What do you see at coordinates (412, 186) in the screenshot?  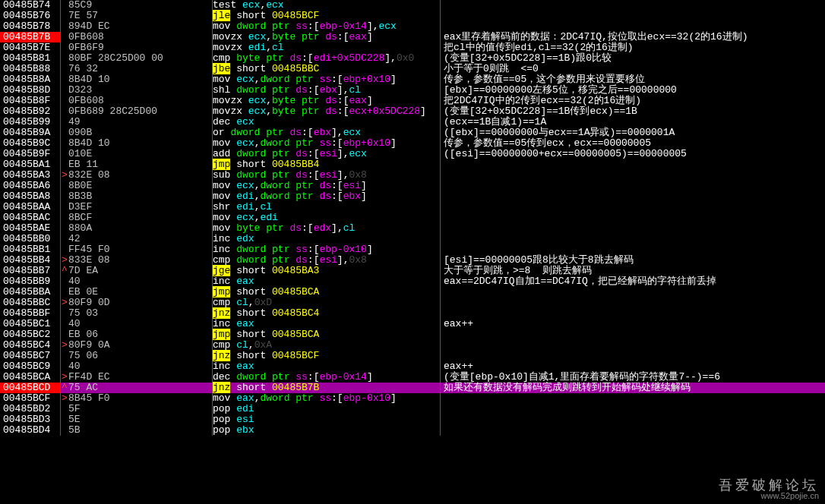 I see `disassembly-row: 00485BA68B0Emov ecx,dword ptr ds:[esi]` at bounding box center [412, 186].